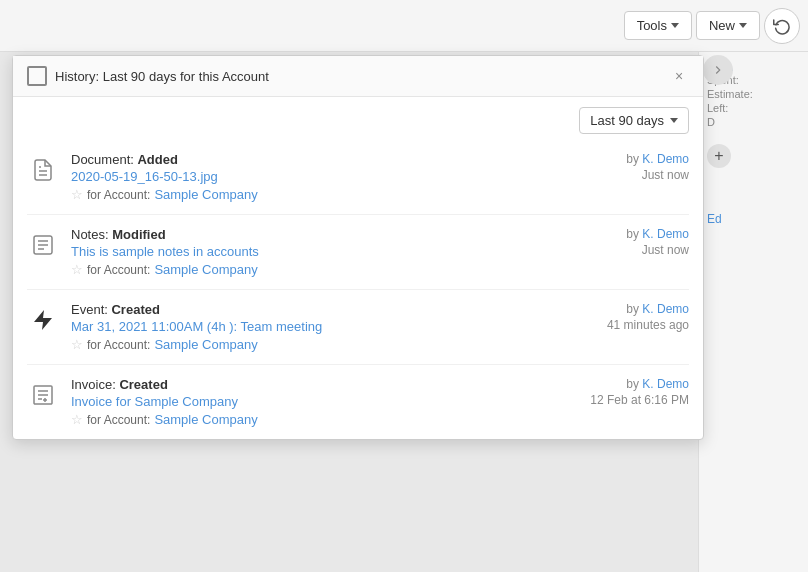  Describe the element at coordinates (148, 76) in the screenshot. I see `modal-title-container: History: Last 90 days for this Account` at that location.